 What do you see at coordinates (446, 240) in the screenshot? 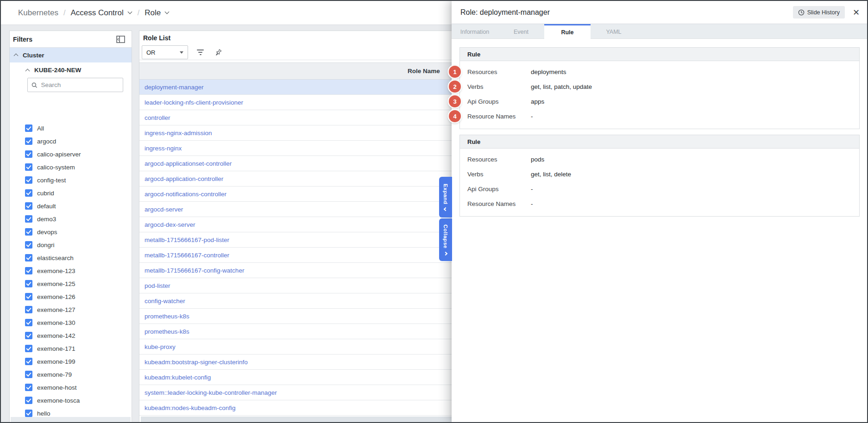
I see `collapse-panel-button: Collapse` at bounding box center [446, 240].